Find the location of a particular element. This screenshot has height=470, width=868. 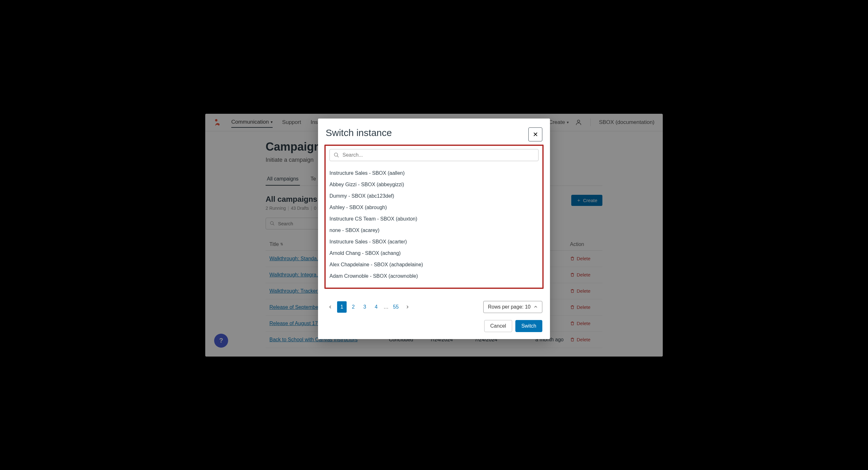

instance-item: Abbey Gizzi - SBOX (abbeygizzi) is located at coordinates (434, 185).